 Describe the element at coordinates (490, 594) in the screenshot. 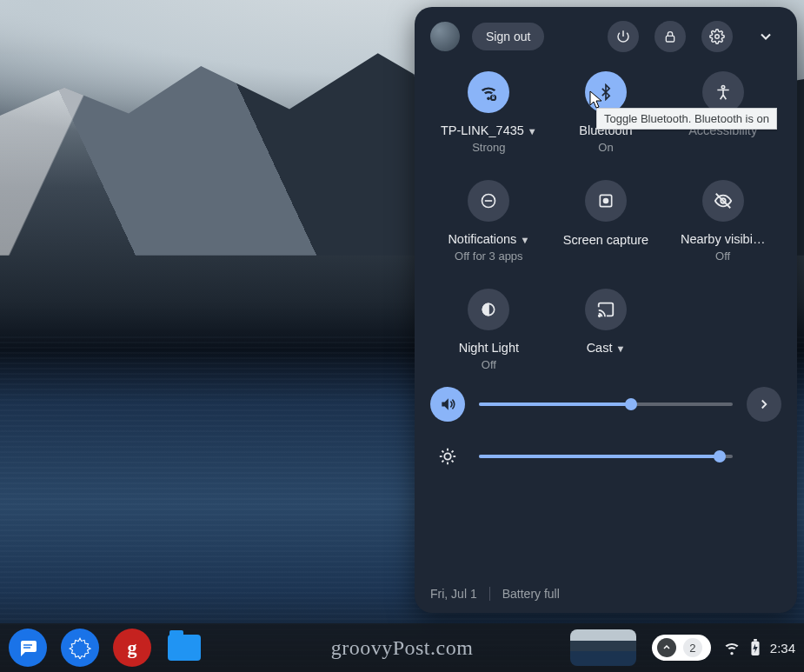

I see `divider` at that location.